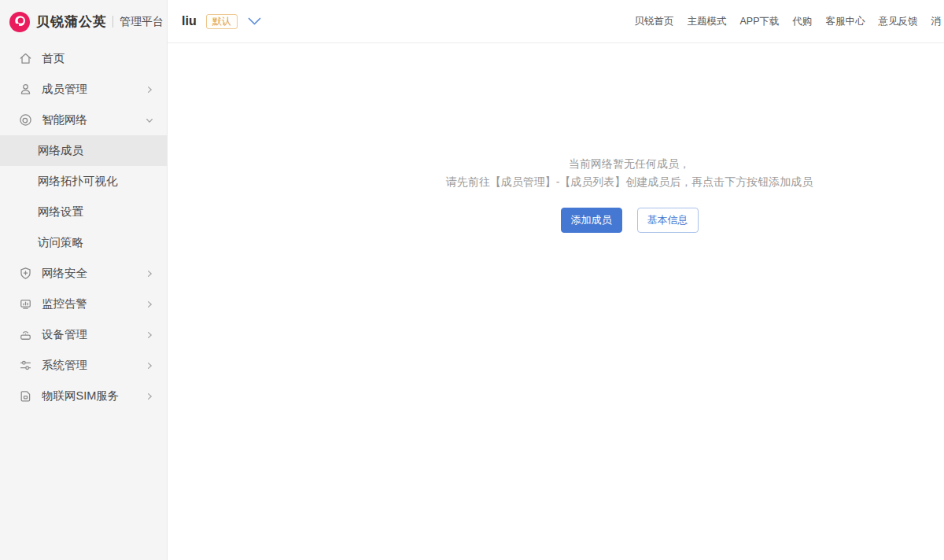  I want to click on sidebar-item-home: 首页, so click(83, 58).